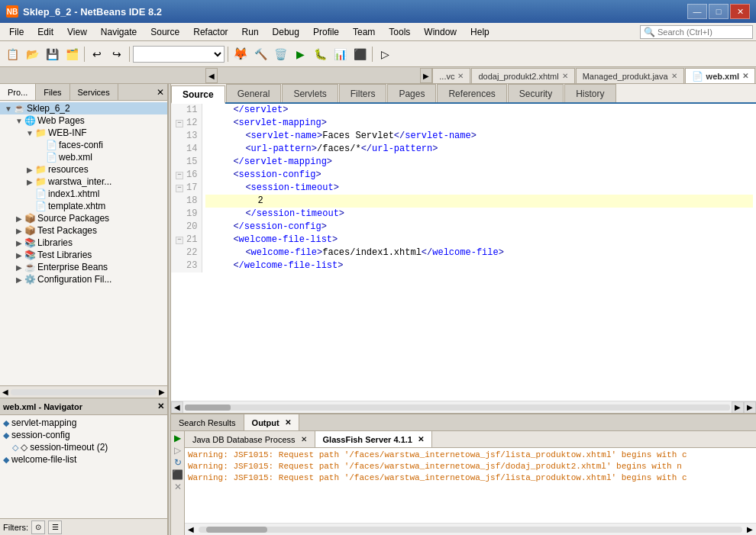  Describe the element at coordinates (84, 255) in the screenshot. I see `tree-item-test-libraries: ▶ 📚 Test Libraries` at that location.